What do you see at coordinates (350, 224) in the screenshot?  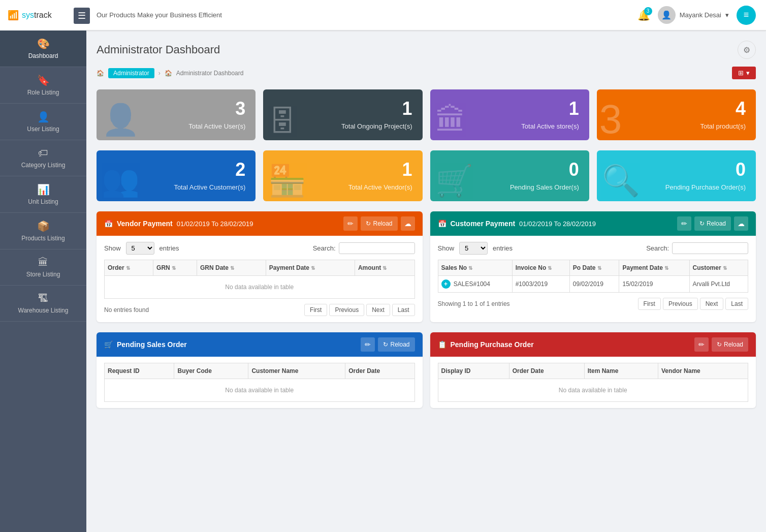 I see `vendor-payment-edit-button: ✏` at bounding box center [350, 224].